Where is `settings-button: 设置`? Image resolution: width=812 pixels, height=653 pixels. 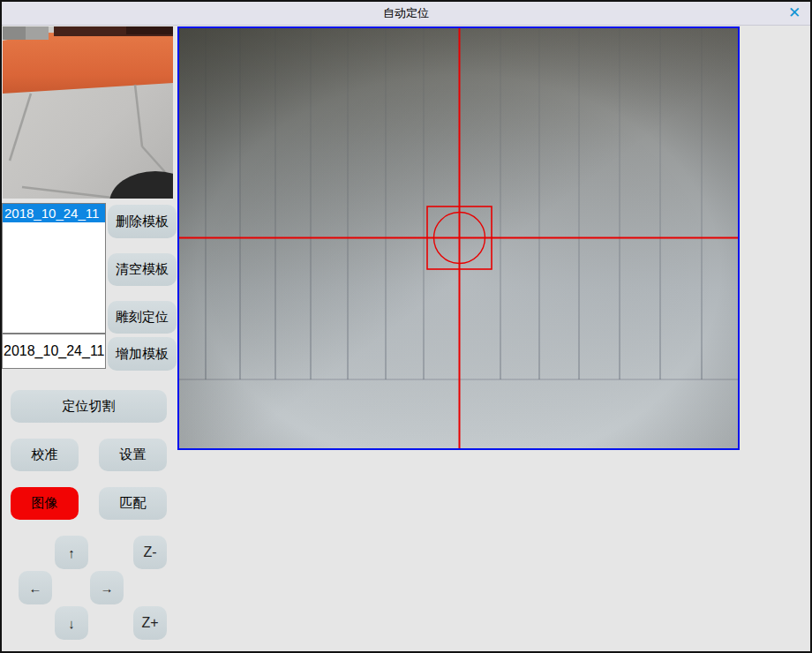
settings-button: 设置 is located at coordinates (132, 455).